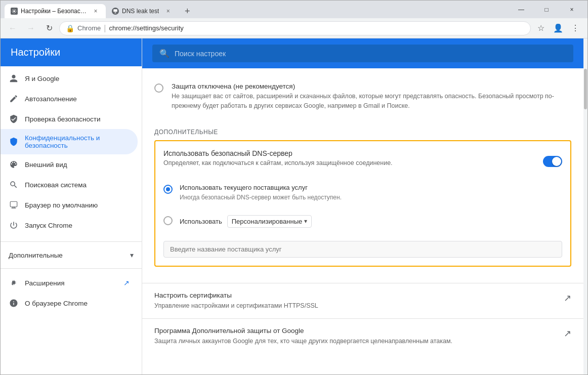  I want to click on sidebar-item-search: Поисковая система, so click(69, 185).